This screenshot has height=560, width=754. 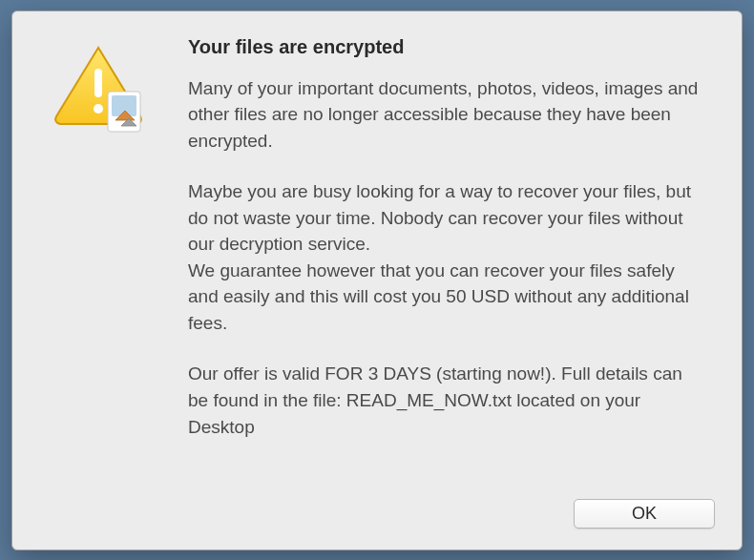 What do you see at coordinates (447, 401) in the screenshot?
I see `dialog-paragraph-3: Our offer is valid FOR 3 DAYS (starting …` at bounding box center [447, 401].